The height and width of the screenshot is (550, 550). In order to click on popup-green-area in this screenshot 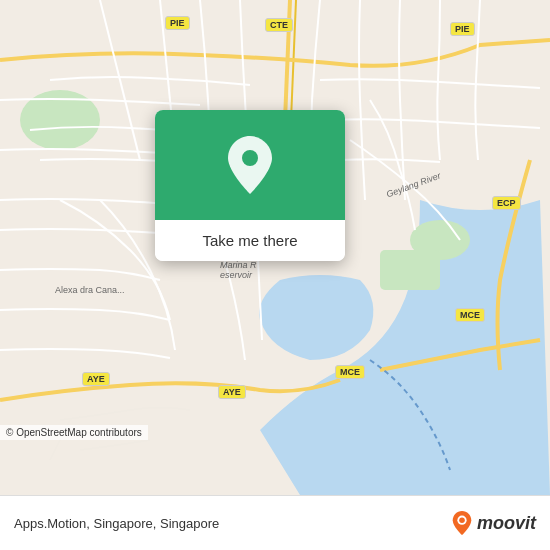, I will do `click(250, 165)`.